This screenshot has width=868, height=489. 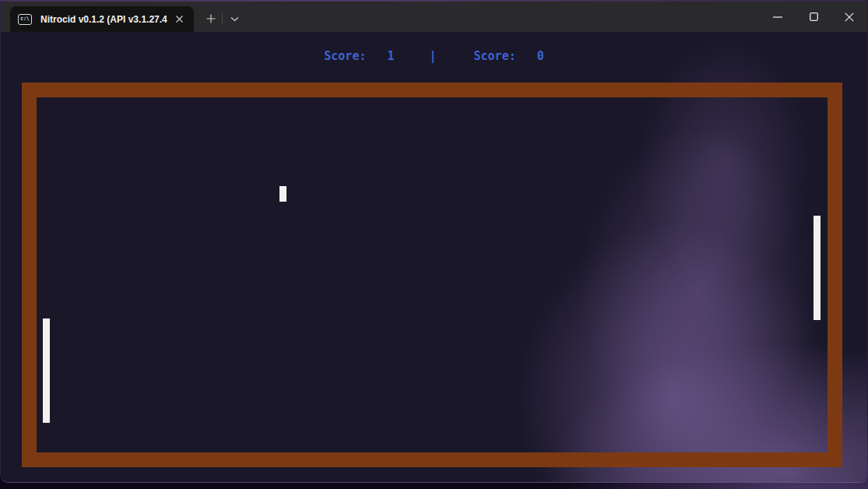 What do you see at coordinates (814, 17) in the screenshot?
I see `window-controls` at bounding box center [814, 17].